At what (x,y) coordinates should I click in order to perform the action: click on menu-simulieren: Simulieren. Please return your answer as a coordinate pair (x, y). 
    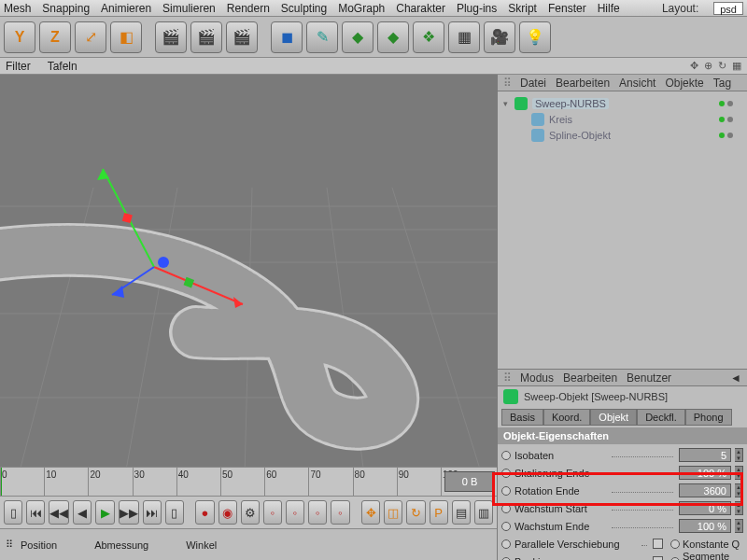
    Looking at the image, I should click on (189, 8).